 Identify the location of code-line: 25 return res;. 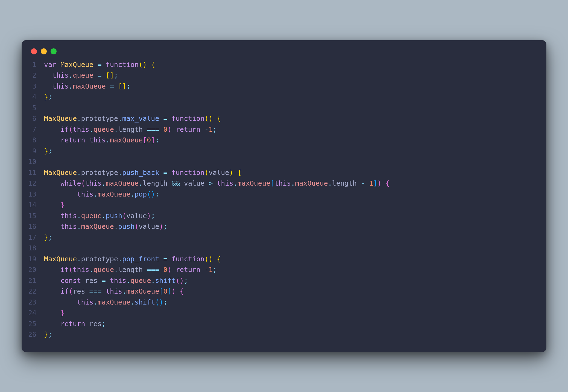
(279, 324).